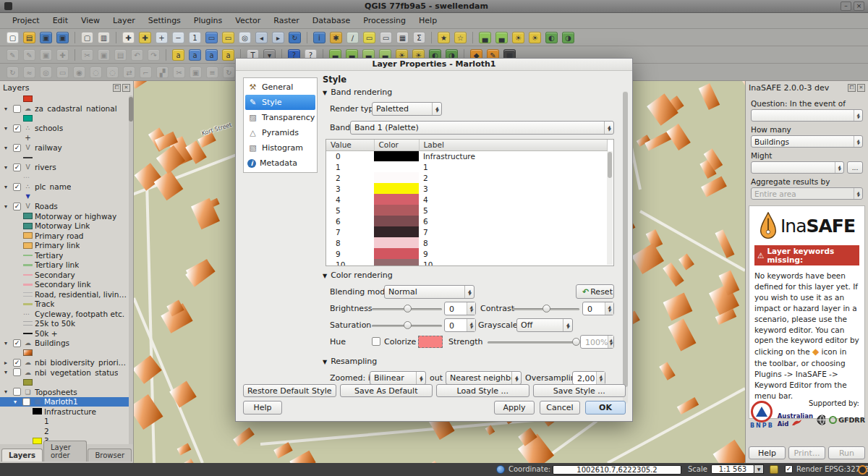 The width and height of the screenshot is (868, 476). I want to click on render-type-select: Paletted▲▼, so click(407, 109).